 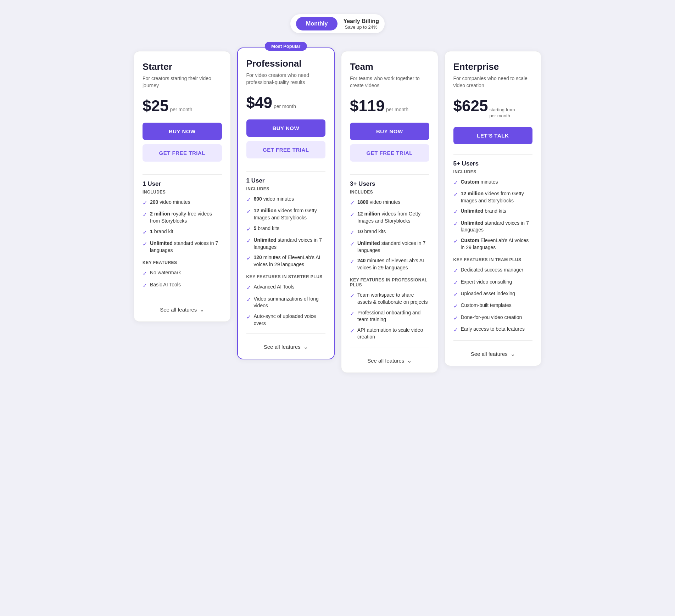 What do you see at coordinates (493, 164) in the screenshot?
I see `users-label: 5+ Users` at bounding box center [493, 164].